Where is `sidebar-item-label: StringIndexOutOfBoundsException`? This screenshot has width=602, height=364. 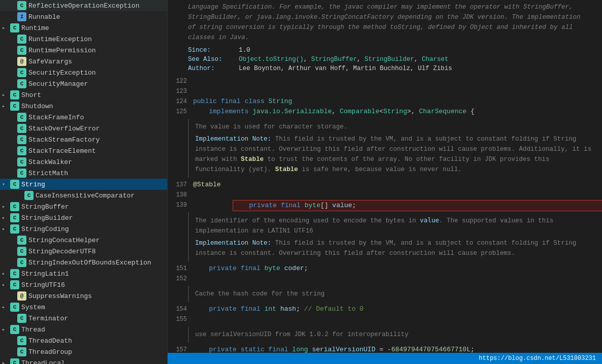
sidebar-item-label: StringIndexOutOfBoundsException is located at coordinates (98, 263).